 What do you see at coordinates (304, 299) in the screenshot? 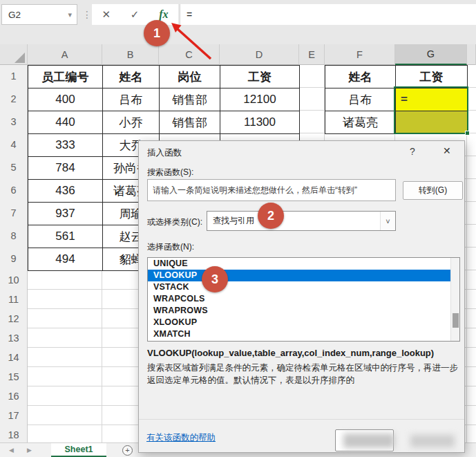
I see `function-list: UNIQUE VLOOKUP VSTACK WRAPCOLS WRAPROWS …` at bounding box center [304, 299].